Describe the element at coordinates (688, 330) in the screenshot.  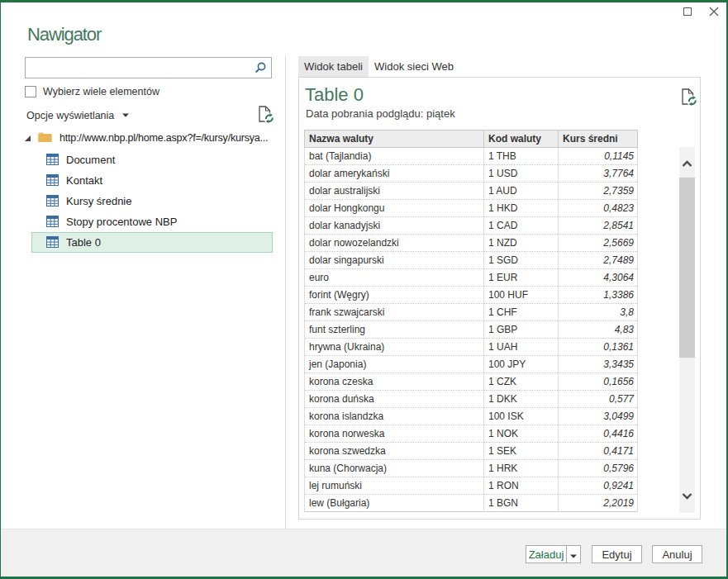
I see `vertical-scrollbar` at that location.